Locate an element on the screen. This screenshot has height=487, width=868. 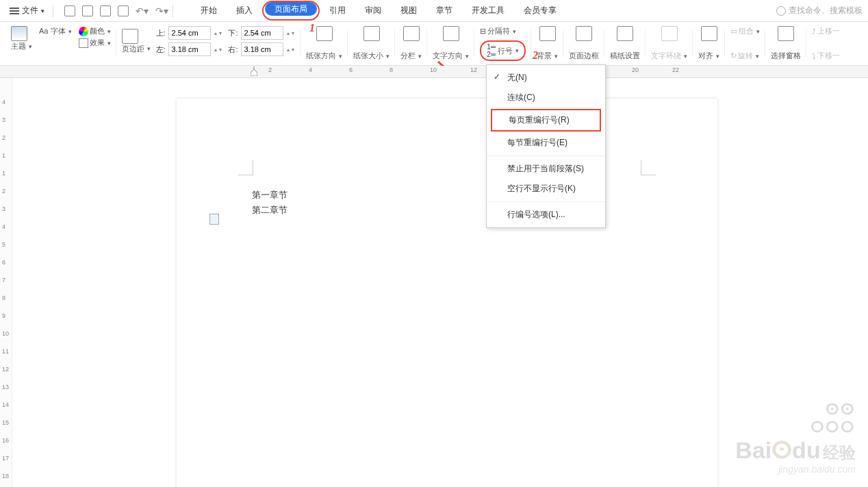
separator is located at coordinates (173, 11).